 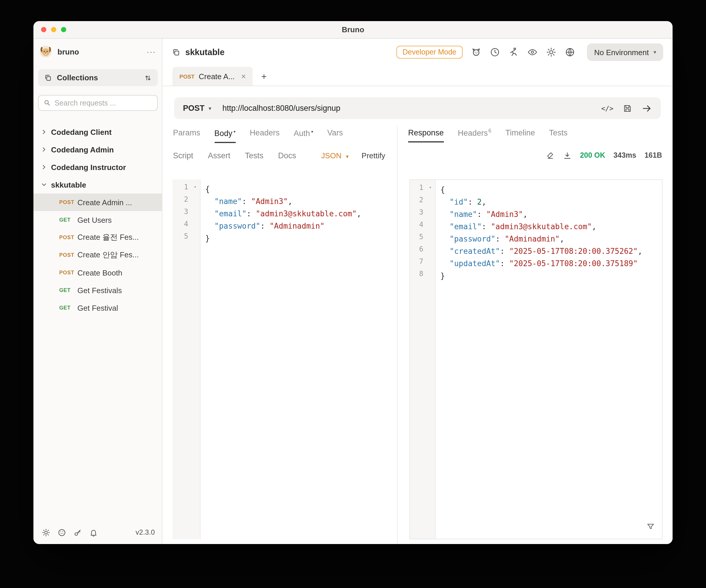 What do you see at coordinates (68, 220) in the screenshot?
I see `method-badge: GET` at bounding box center [68, 220].